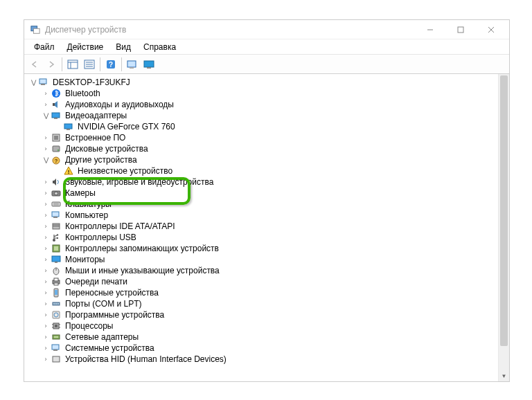 The width and height of the screenshot is (532, 400). I want to click on tree-item-gpu: NVIDIA GeForce GTX 760, so click(269, 127).